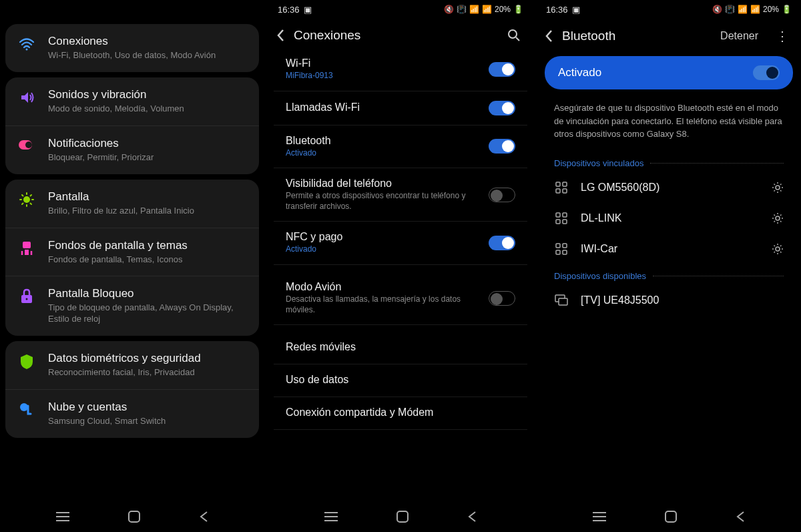 This screenshot has width=801, height=532. I want to click on device-type-icon, so click(561, 188).